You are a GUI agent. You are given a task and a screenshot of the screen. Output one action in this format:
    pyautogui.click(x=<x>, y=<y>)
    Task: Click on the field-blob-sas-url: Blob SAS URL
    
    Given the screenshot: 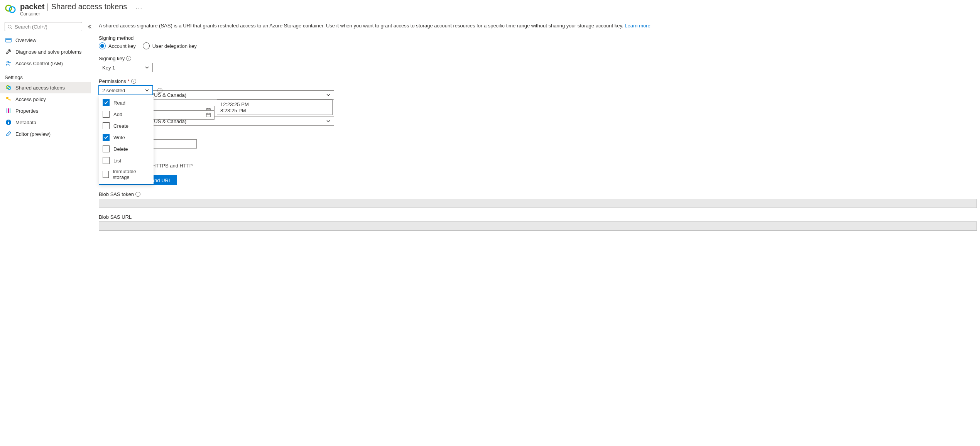 What is the action you would take?
    pyautogui.click(x=538, y=222)
    